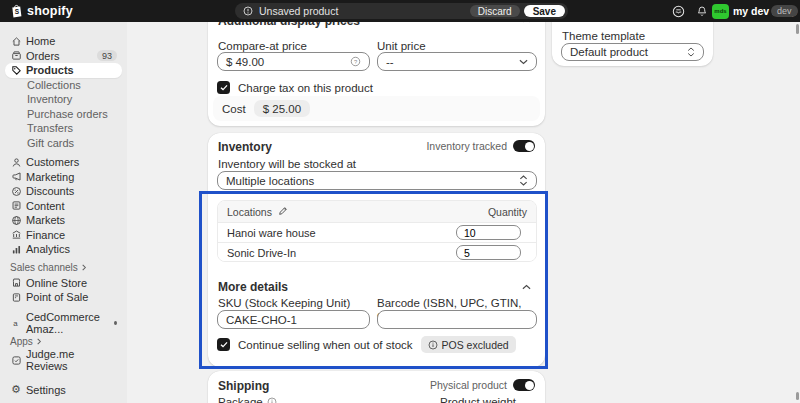 Image resolution: width=800 pixels, height=403 pixels. Describe the element at coordinates (287, 164) in the screenshot. I see `stocked-at-label: Inventory will be stocked at` at that location.